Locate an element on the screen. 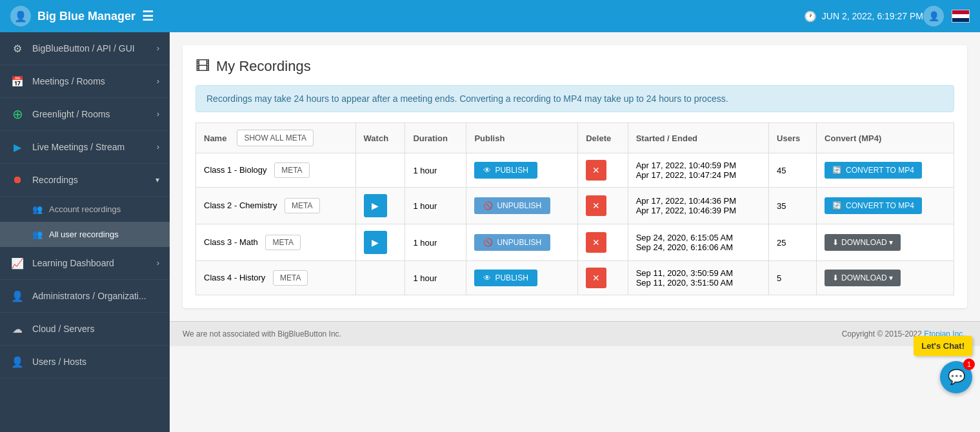 The height and width of the screenshot is (432, 980). recording-name: Class 4 - History is located at coordinates (235, 277).